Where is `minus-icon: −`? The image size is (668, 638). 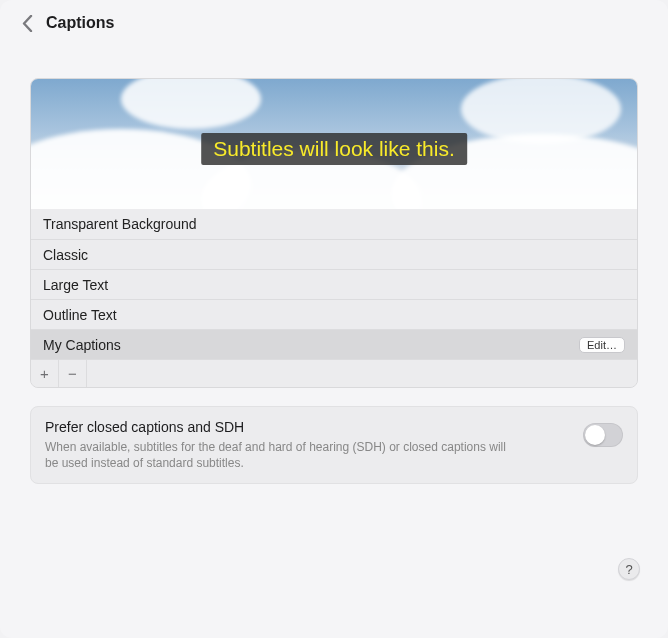 minus-icon: − is located at coordinates (72, 374).